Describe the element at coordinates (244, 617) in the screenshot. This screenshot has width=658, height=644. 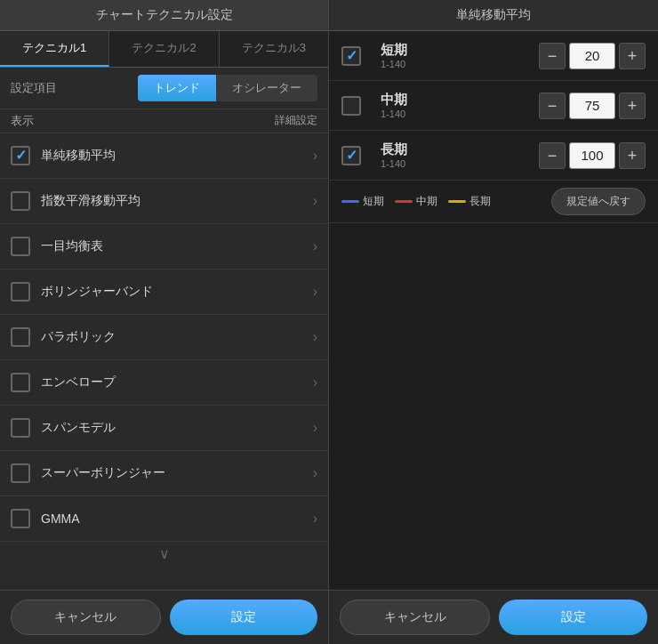
I see `left-set-button: 設定` at that location.